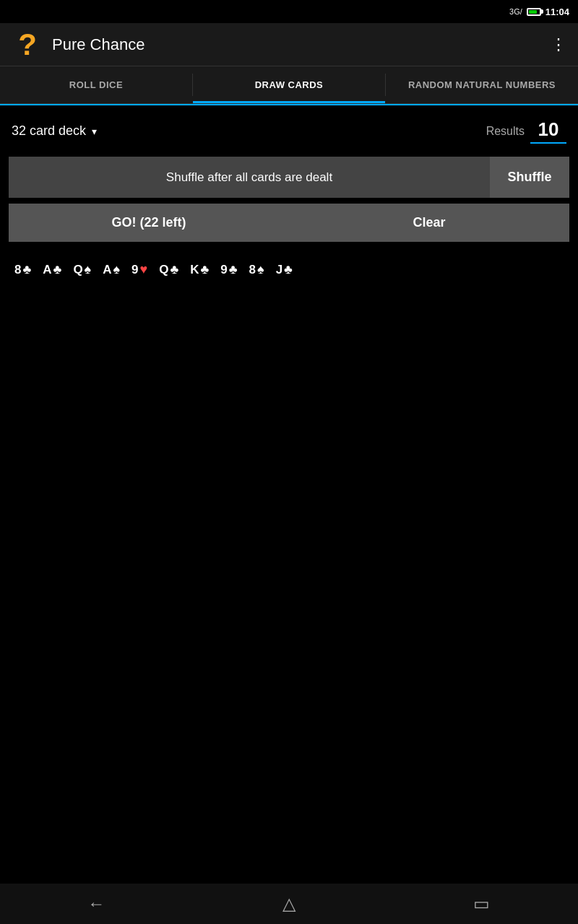 This screenshot has height=924, width=578. Describe the element at coordinates (534, 12) in the screenshot. I see `battery-icon` at that location.